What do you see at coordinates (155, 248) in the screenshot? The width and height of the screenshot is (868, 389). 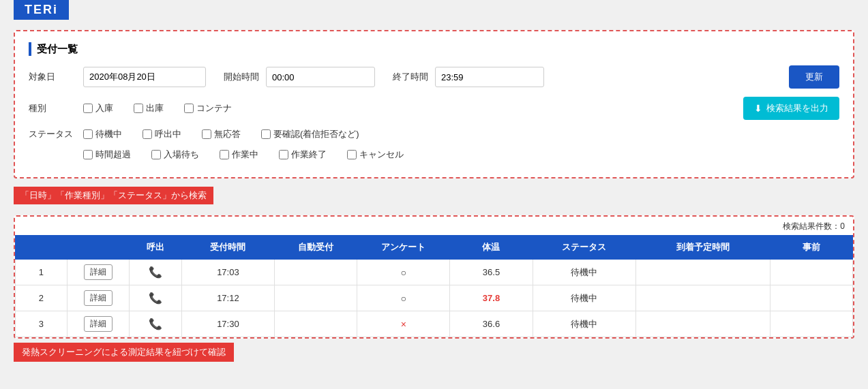 I see `th-call: 呼出` at bounding box center [155, 248].